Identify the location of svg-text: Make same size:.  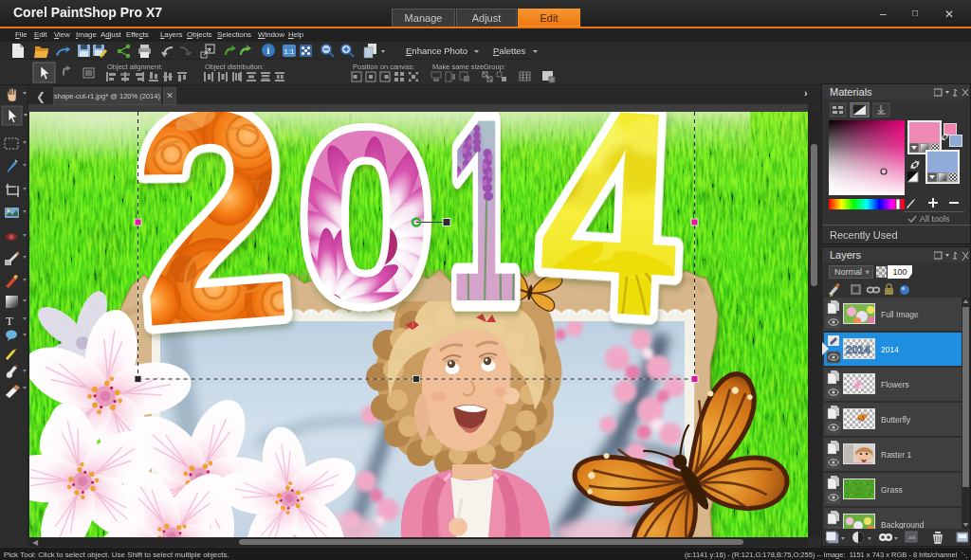
(459, 66).